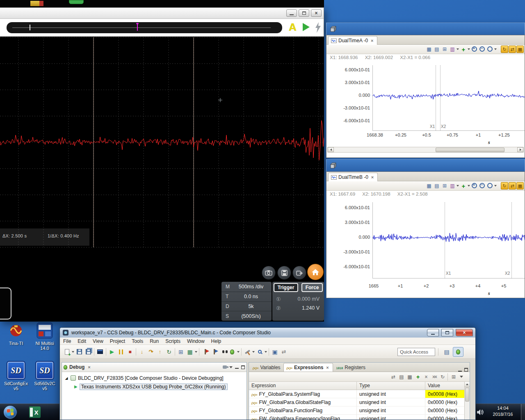 The height and width of the screenshot is (420, 525). I want to click on scroll-up-button, so click(467, 385).